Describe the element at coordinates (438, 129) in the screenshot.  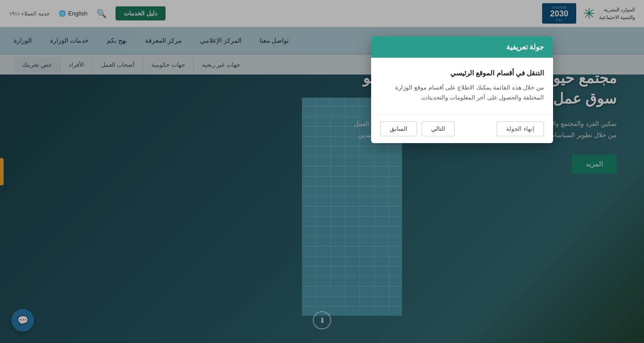
I see `tour-next-button: التالي` at that location.